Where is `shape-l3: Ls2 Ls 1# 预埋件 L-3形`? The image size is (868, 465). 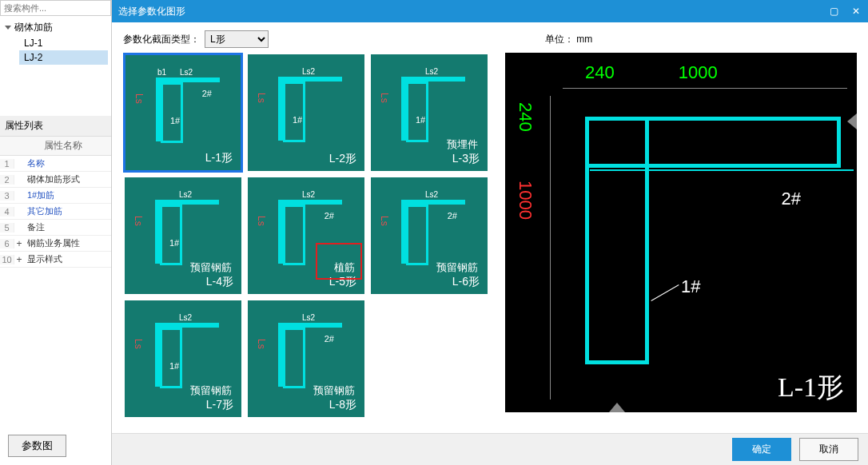 shape-l3: Ls2 Ls 1# 预埋件 L-3形 is located at coordinates (429, 113).